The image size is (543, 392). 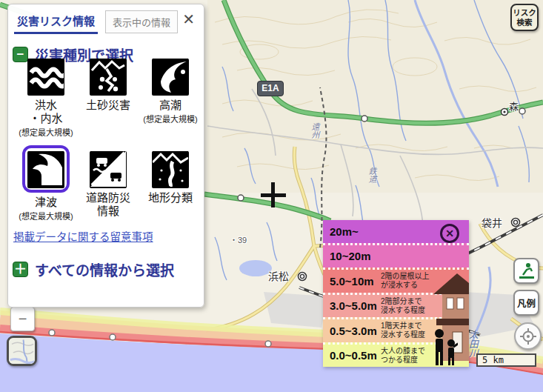 I want to click on legend-toggle-button: 凡例, so click(x=526, y=302).